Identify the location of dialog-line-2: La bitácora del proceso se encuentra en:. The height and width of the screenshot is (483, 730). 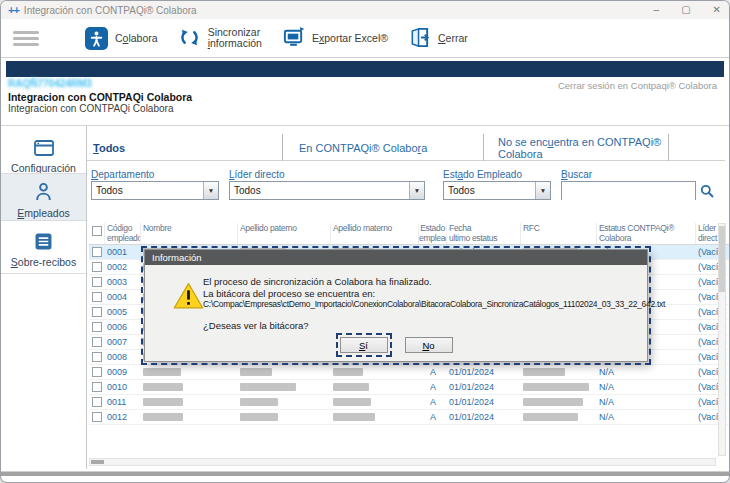
(423, 294).